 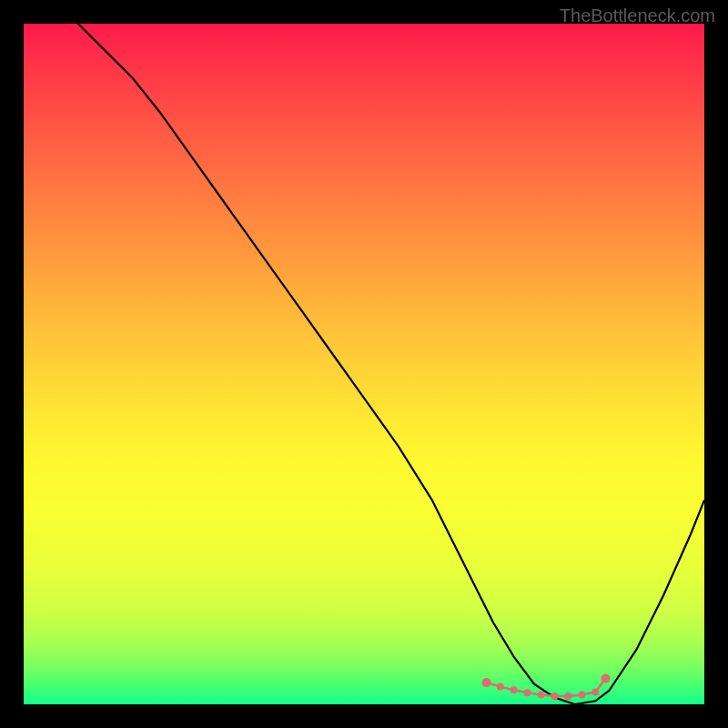 I want to click on marker-line, so click(x=546, y=688).